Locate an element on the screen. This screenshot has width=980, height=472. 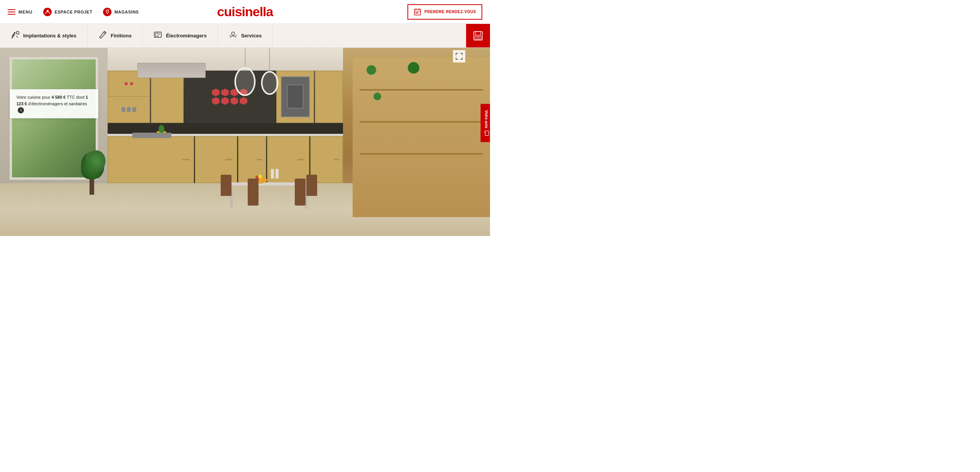
calendar-icon is located at coordinates (417, 12).